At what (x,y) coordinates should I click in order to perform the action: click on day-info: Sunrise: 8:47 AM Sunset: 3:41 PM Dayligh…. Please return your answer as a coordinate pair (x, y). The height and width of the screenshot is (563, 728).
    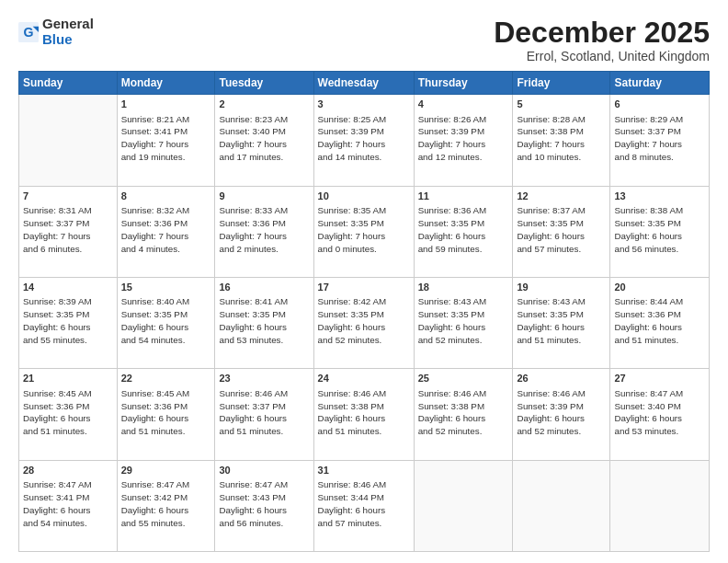
    Looking at the image, I should click on (68, 504).